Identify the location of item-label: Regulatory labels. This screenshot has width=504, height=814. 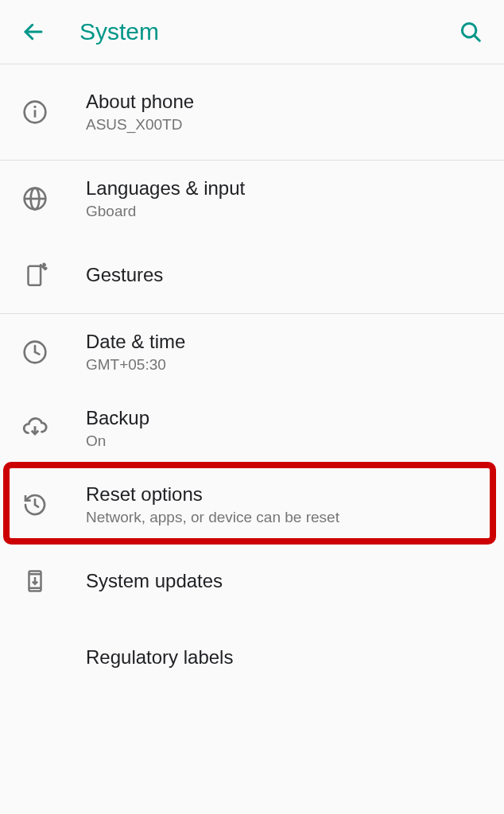
(286, 657).